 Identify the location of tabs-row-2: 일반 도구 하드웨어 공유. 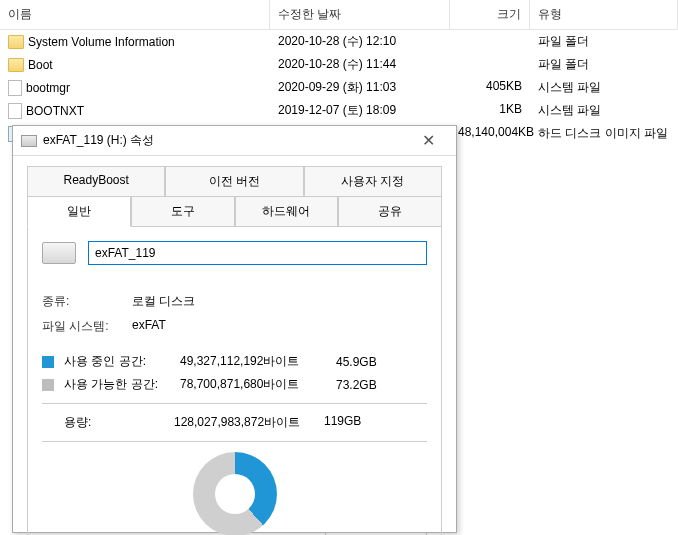
(234, 212).